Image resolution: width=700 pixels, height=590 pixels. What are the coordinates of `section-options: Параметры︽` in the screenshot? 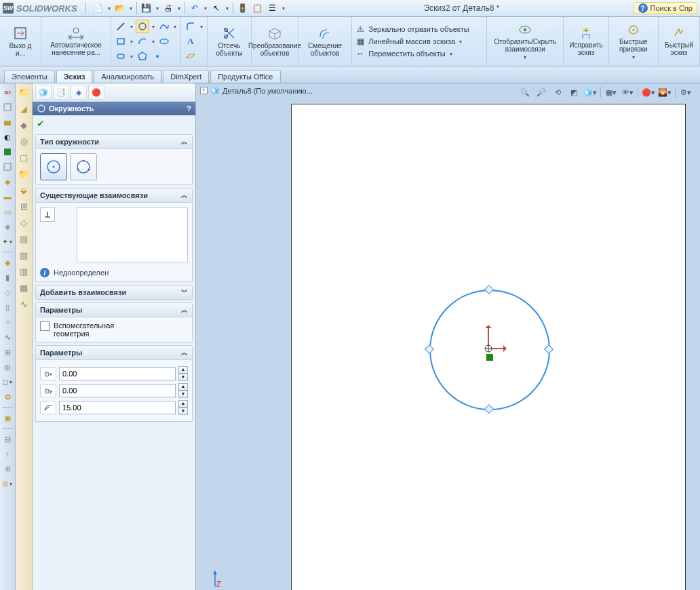 It's located at (114, 310).